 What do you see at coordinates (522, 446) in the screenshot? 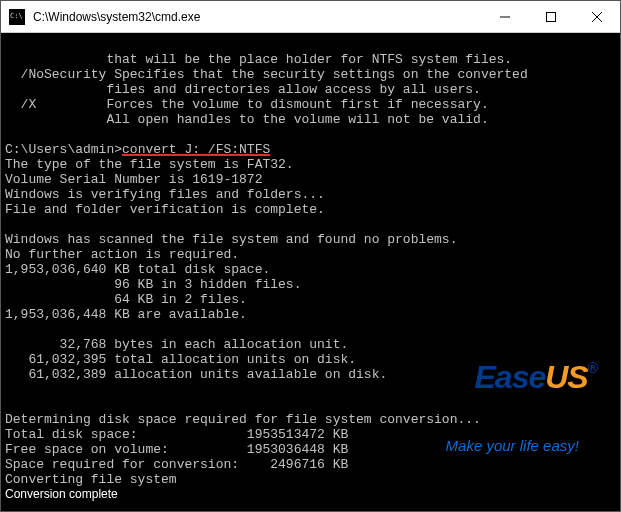
I see `brand-tagline: Make your life easy!` at bounding box center [522, 446].